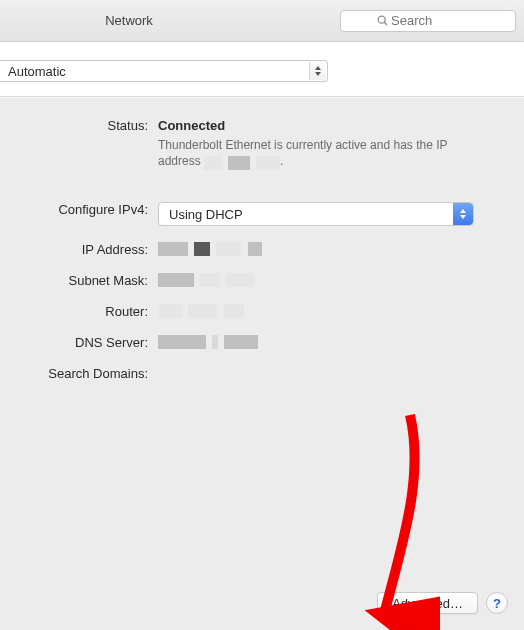 This screenshot has width=524, height=630. Describe the element at coordinates (308, 154) in the screenshot. I see `status-description: Thunderbolt Ethernet is currently active…` at that location.